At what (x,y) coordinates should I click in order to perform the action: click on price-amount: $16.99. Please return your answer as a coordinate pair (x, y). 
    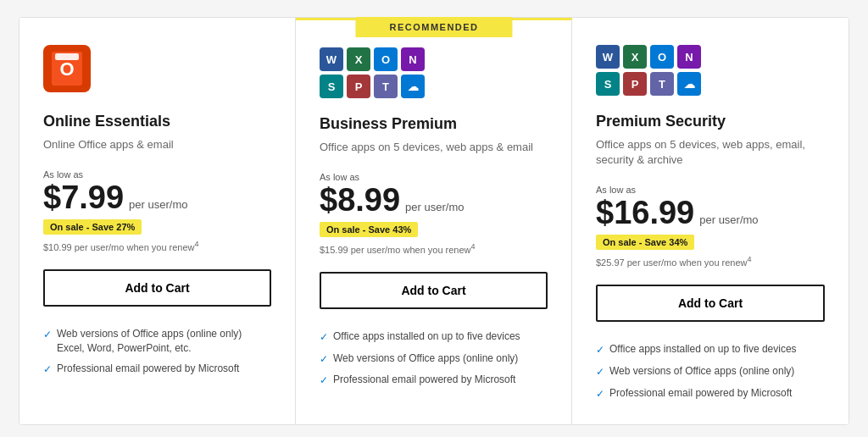
    Looking at the image, I should click on (645, 213).